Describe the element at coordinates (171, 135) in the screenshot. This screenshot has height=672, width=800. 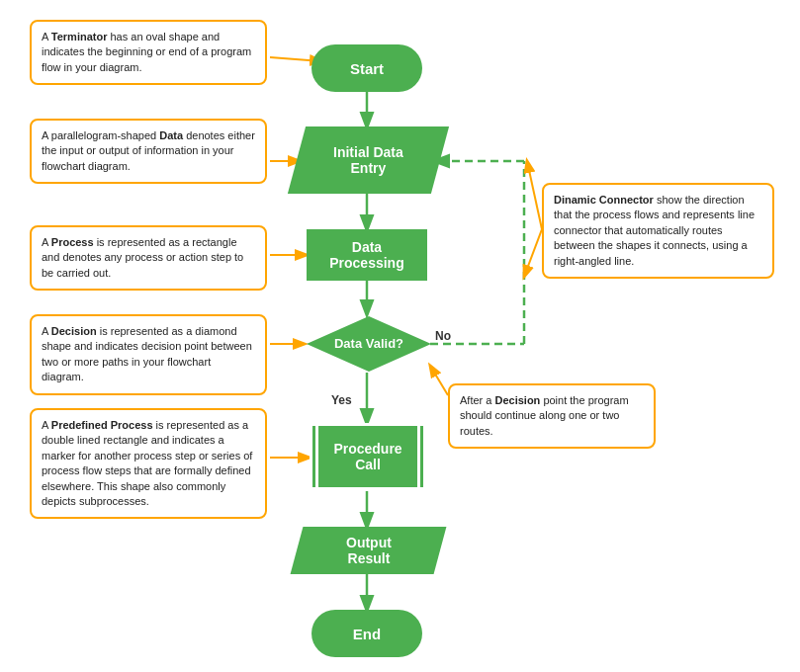
I see `annotation-data-title: Data` at that location.